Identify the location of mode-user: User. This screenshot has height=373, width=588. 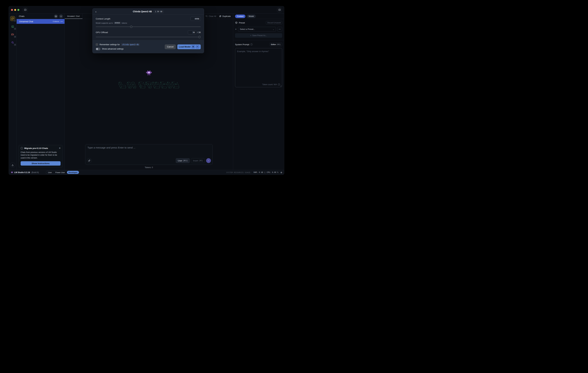
(50, 172).